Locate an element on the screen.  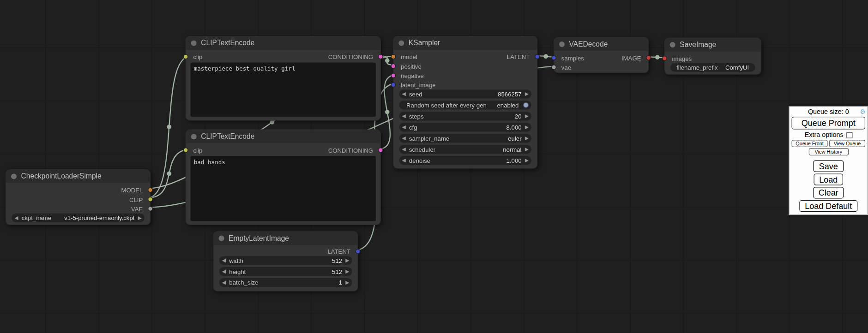
load-button: Load is located at coordinates (828, 179).